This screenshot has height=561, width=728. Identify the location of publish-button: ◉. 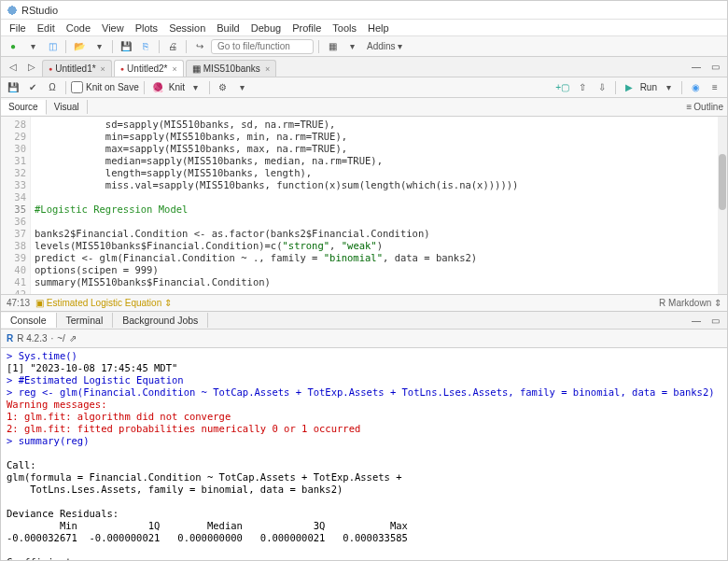
(695, 88).